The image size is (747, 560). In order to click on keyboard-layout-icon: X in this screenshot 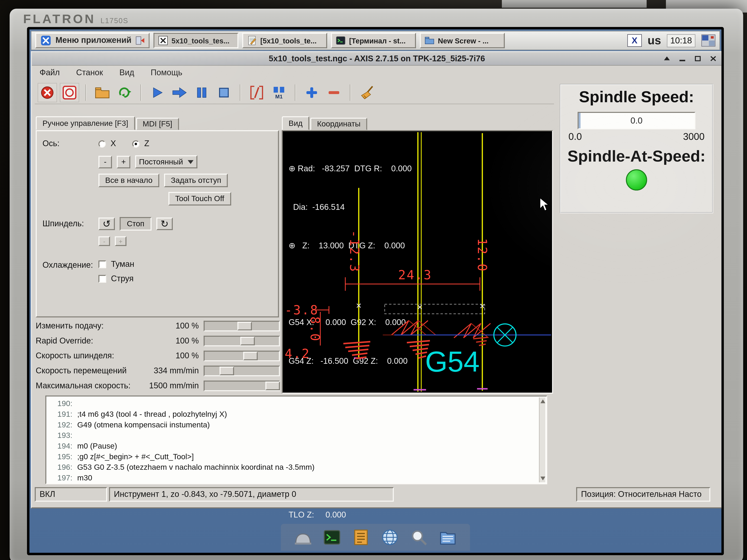, I will do `click(635, 41)`.